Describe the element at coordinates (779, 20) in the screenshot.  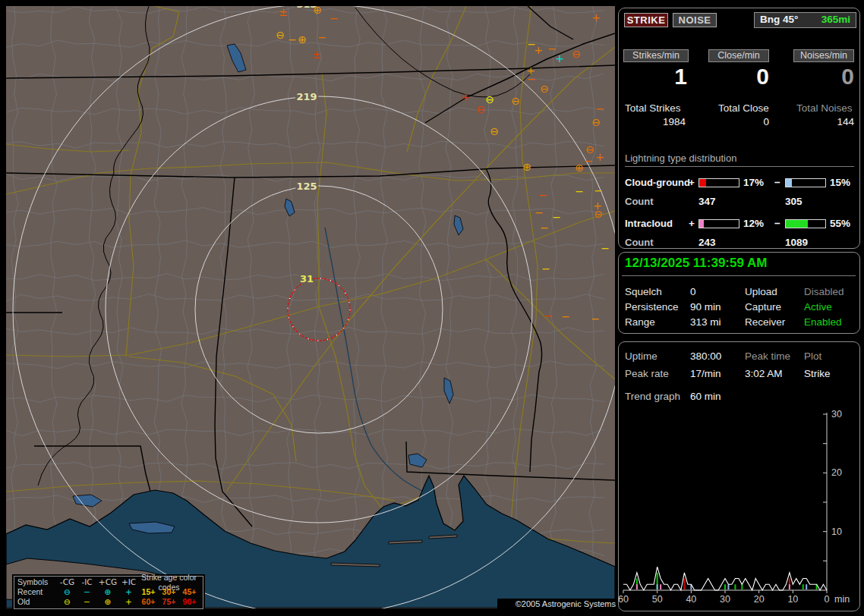
I see `bearing-label: Bng 45°` at that location.